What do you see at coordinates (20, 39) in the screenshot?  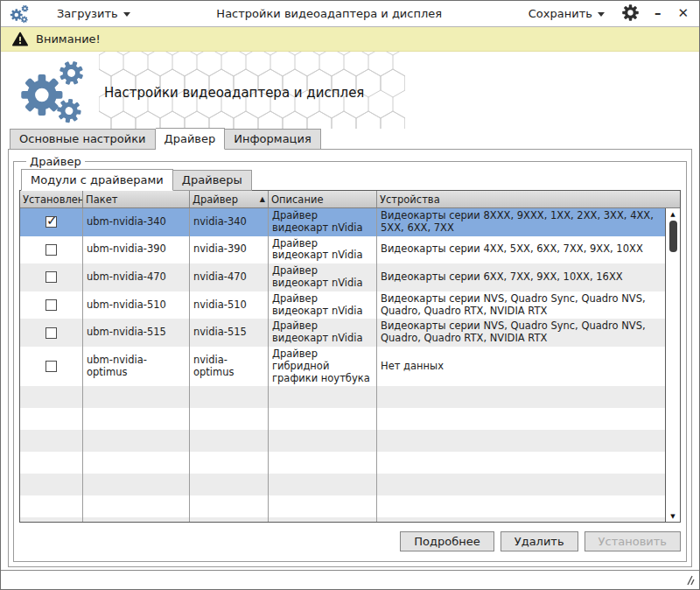 I see `warning-triangle-icon` at bounding box center [20, 39].